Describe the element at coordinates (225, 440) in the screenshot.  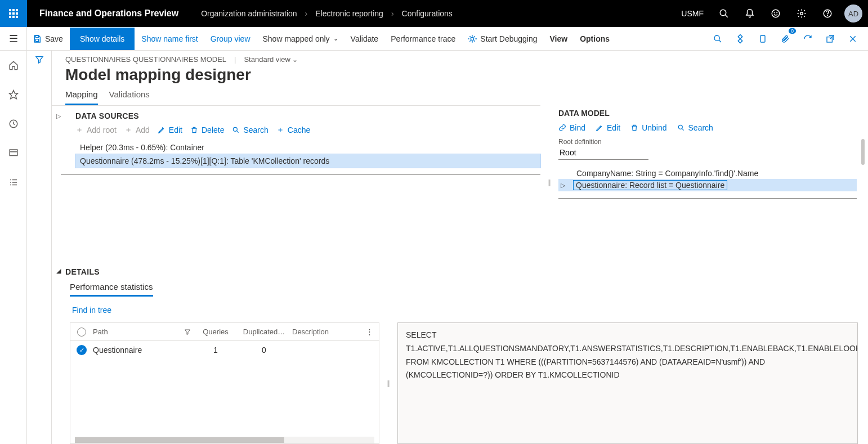
I see `horizontal-scrollbar` at that location.